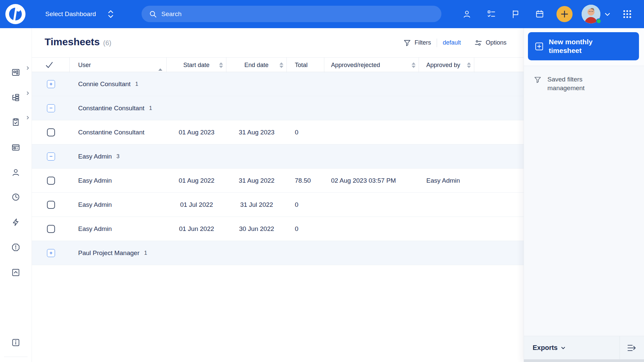 This screenshot has height=362, width=644. I want to click on sidebar-item-quick-actions, so click(16, 222).